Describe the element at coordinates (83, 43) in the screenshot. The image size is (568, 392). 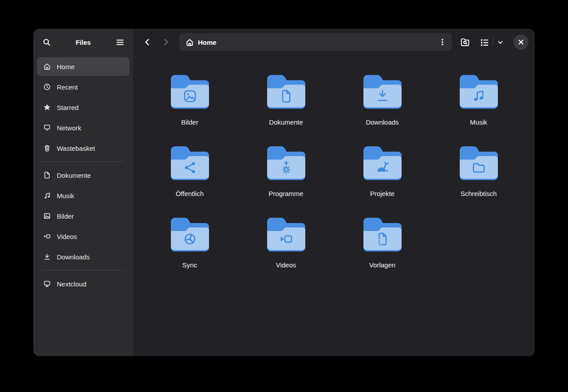
I see `app-title: Files` at that location.